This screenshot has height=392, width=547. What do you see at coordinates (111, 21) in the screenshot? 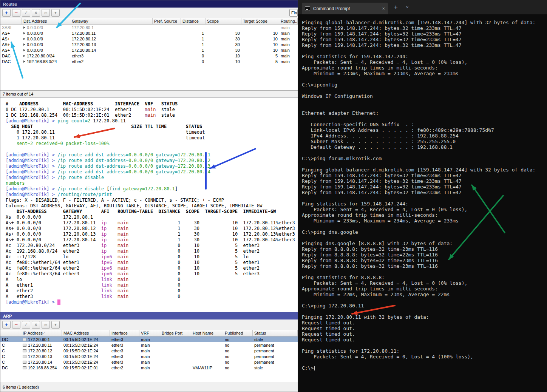
I see `column-header: Gateway` at bounding box center [111, 21].